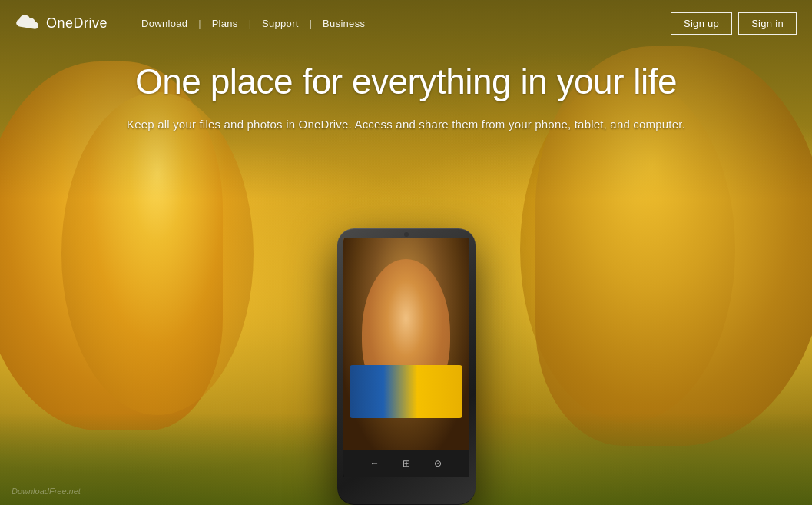 Image resolution: width=812 pixels, height=505 pixels. What do you see at coordinates (344, 23) in the screenshot?
I see `nav-business: Business` at bounding box center [344, 23].